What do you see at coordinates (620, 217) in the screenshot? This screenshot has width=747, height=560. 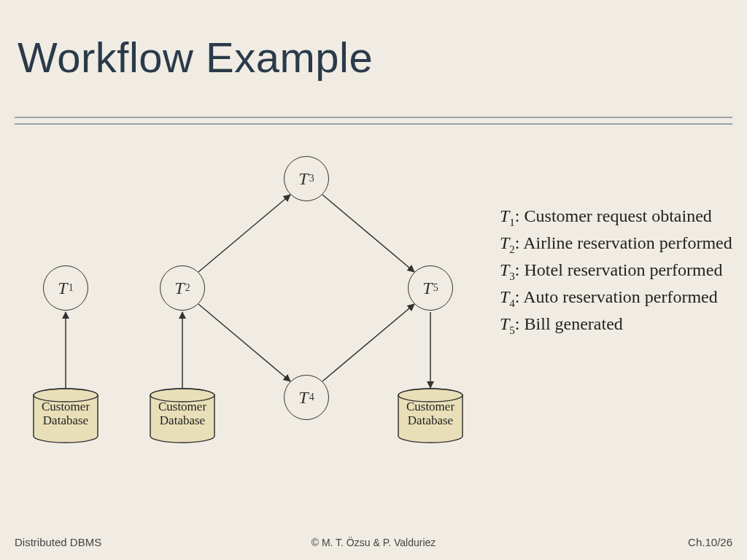 I see `legend-t1: T1: Customer request obtained` at bounding box center [620, 217].